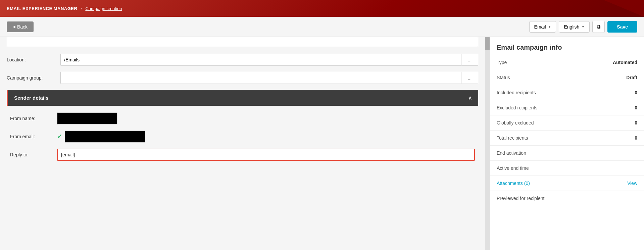 The image size is (644, 250). I want to click on copy-button: ⧉, so click(599, 27).